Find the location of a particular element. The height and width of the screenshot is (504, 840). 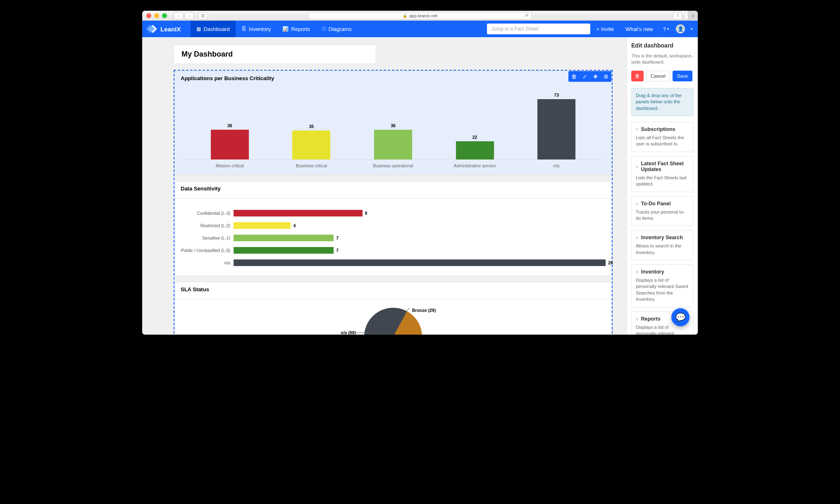

hbar-sensitive-l-1-: Sensitive (L-1)7 is located at coordinates (393, 238).